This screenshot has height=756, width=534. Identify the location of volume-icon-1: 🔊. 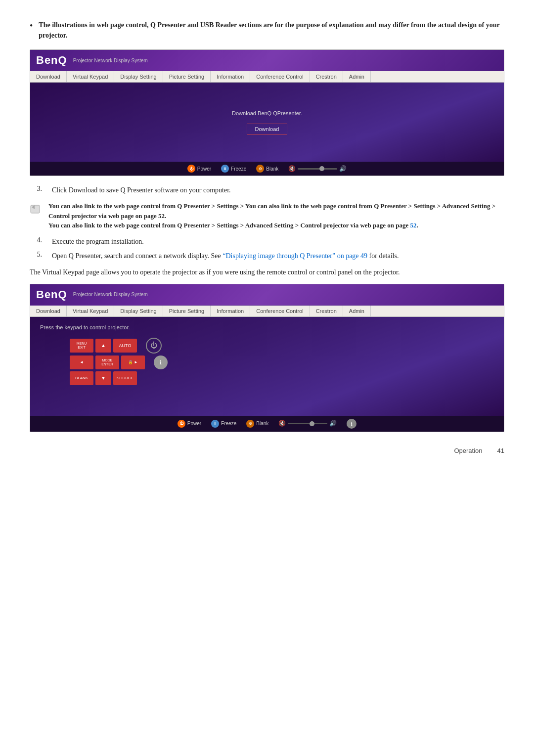
(343, 169).